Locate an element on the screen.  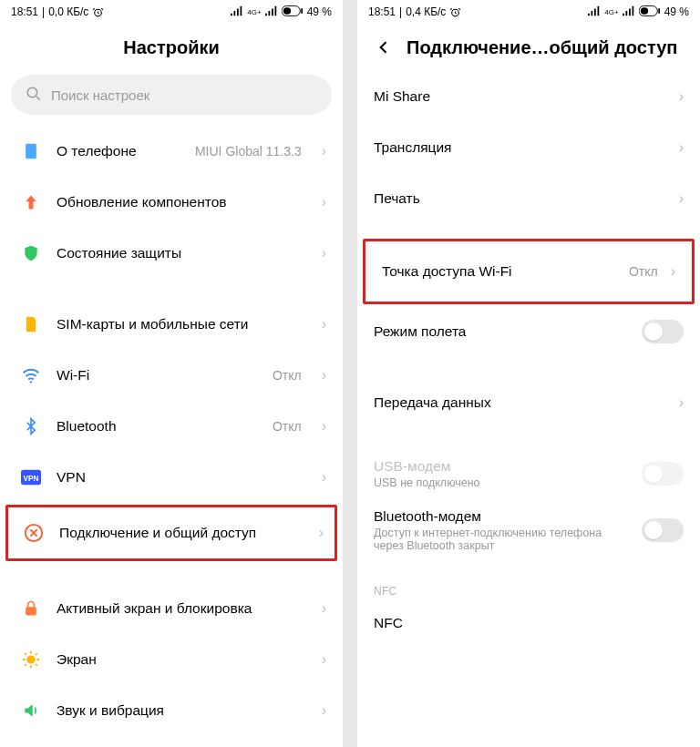
cast-label: Трансляция is located at coordinates (520, 148).